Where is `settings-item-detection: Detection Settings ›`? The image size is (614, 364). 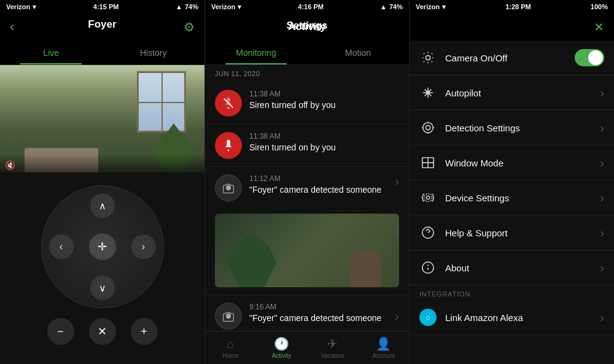 settings-item-detection: Detection Settings › is located at coordinates (512, 128).